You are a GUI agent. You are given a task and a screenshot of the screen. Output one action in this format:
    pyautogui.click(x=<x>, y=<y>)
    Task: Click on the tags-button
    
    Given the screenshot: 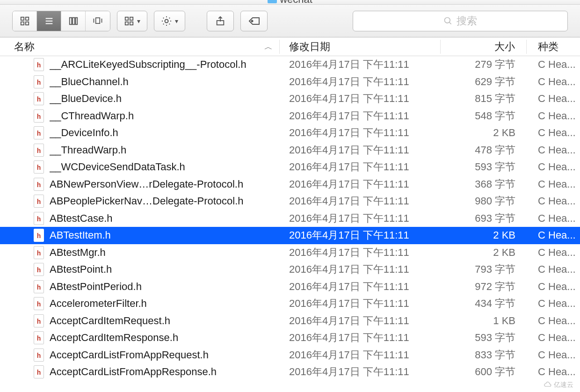 What is the action you would take?
    pyautogui.click(x=254, y=21)
    